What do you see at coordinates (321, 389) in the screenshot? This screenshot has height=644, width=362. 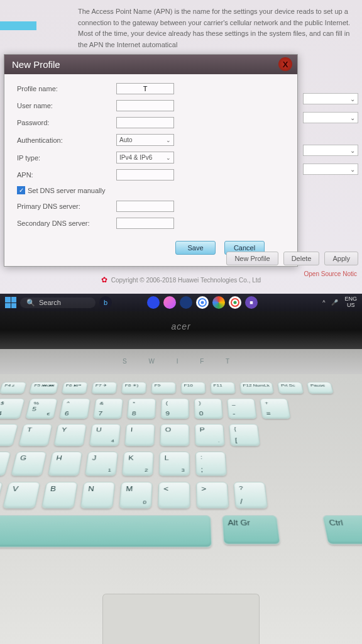 I see `key-fn: Pause` at bounding box center [321, 389].